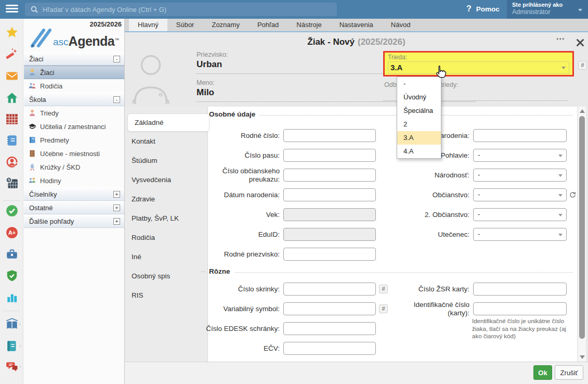 The image size is (588, 384). What do you see at coordinates (520, 195) in the screenshot?
I see `obcianstvo-select: -` at bounding box center [520, 195].